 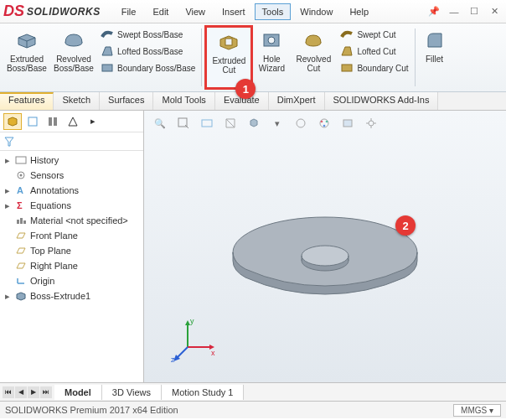 What do you see at coordinates (271, 57) in the screenshot?
I see `hole-wizard-button: HoleWizard` at bounding box center [271, 57].